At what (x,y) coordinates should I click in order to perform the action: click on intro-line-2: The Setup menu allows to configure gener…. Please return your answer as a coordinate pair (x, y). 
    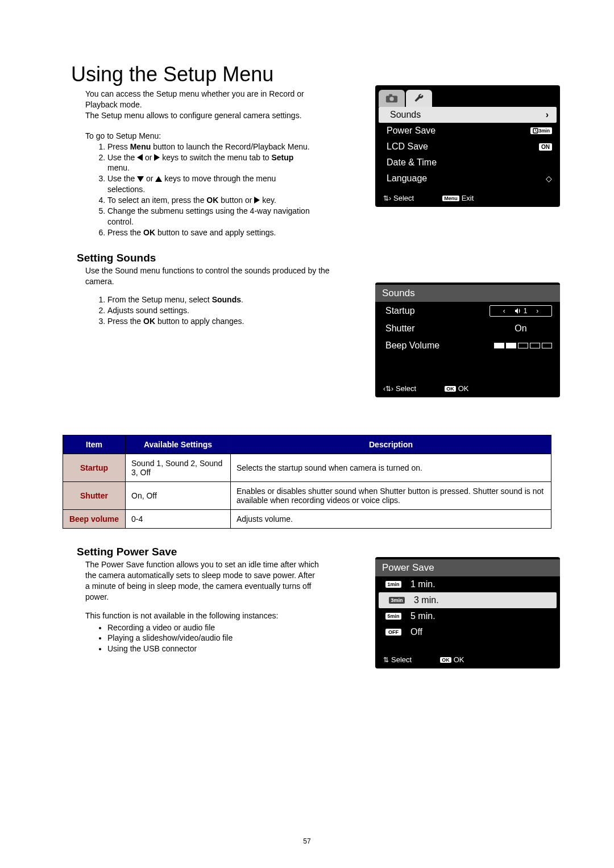
    Looking at the image, I should click on (193, 115).